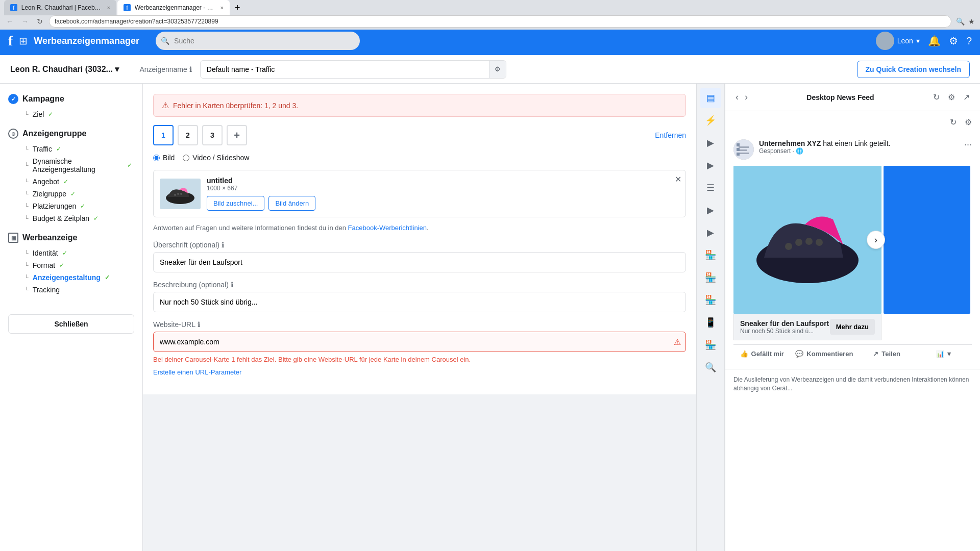 Image resolution: width=980 pixels, height=551 pixels. What do you see at coordinates (163, 135) in the screenshot?
I see `card-tab-1: 1` at bounding box center [163, 135].